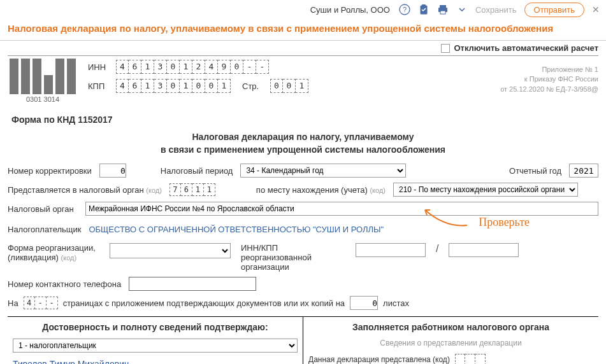 This screenshot has width=606, height=364. I want to click on phone-input, so click(192, 284).